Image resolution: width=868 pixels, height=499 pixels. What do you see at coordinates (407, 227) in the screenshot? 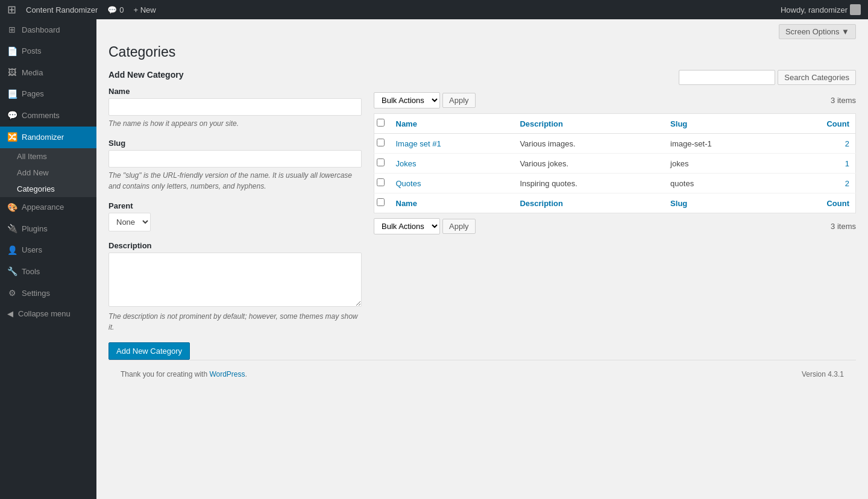
I see `bulk-actions-select-bottom: Bulk Actions` at bounding box center [407, 227].